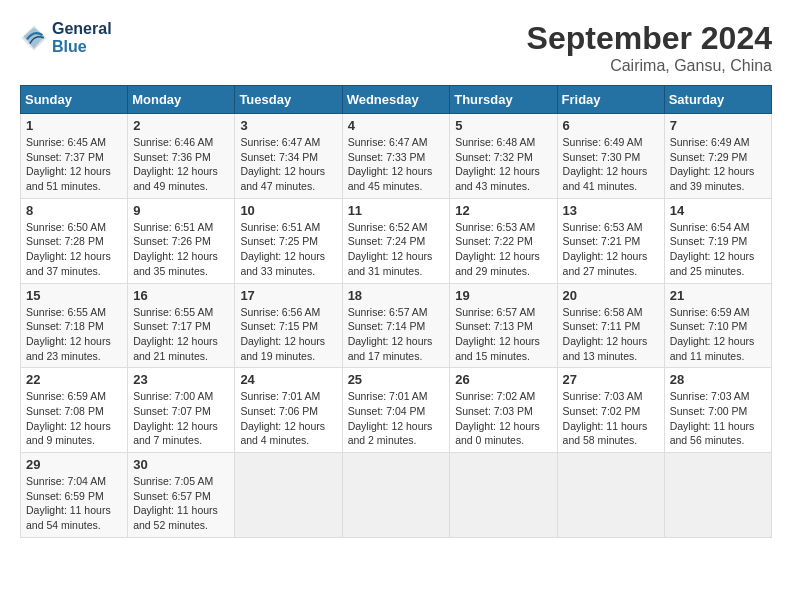  I want to click on logo: General Blue, so click(66, 38).